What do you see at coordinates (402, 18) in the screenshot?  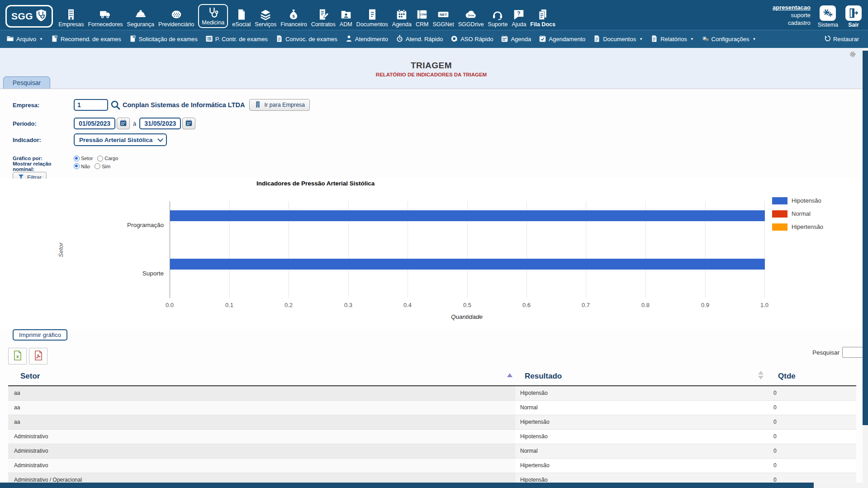 I see `top-nav-agenda: Agenda` at bounding box center [402, 18].